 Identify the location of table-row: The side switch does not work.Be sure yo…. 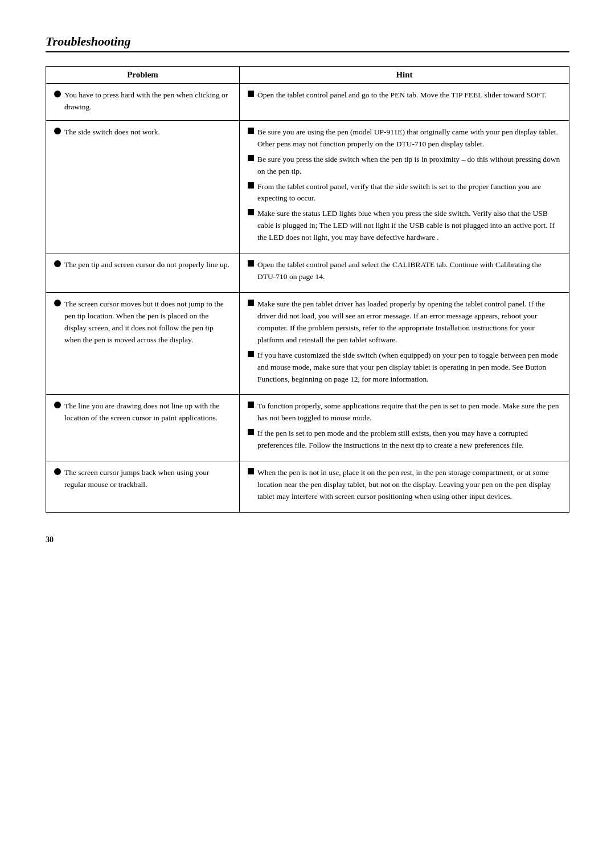
(308, 187).